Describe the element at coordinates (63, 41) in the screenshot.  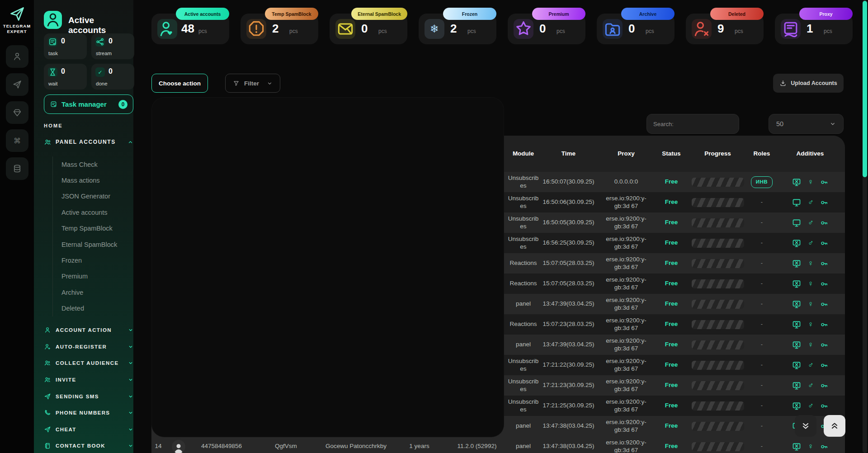
I see `counter-value: 0` at that location.